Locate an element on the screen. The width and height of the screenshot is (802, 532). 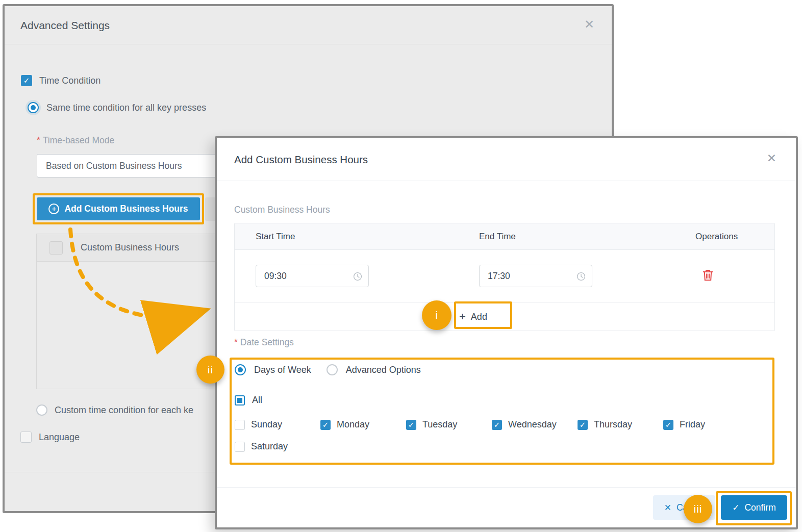
table-add-row: + Add is located at coordinates (505, 316).